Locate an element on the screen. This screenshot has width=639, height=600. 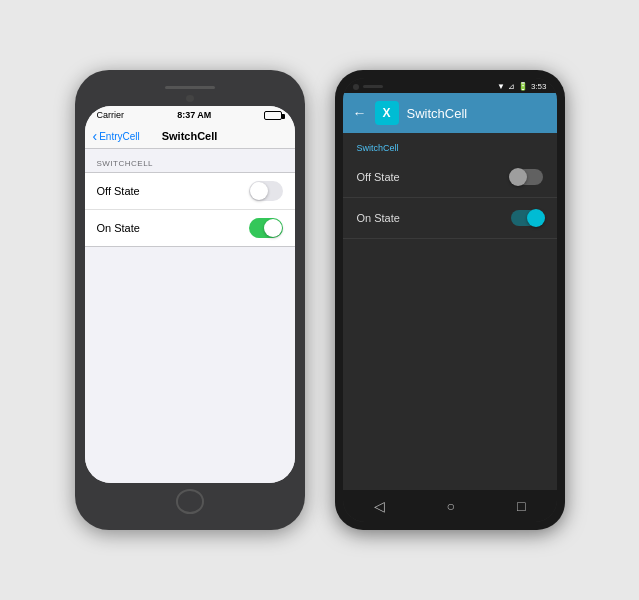
android-toggle-knob-on is located at coordinates (536, 218).